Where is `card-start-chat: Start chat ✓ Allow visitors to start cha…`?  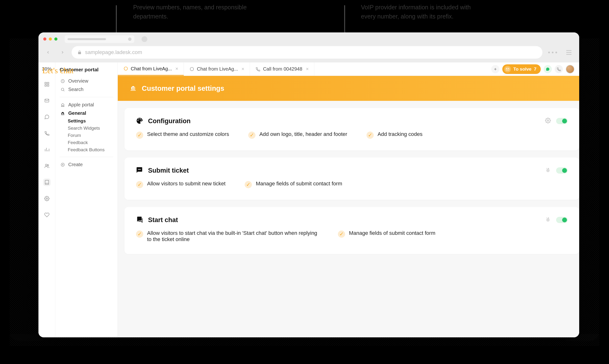 card-start-chat: Start chat ✓ Allow visitors to start cha… is located at coordinates (352, 231).